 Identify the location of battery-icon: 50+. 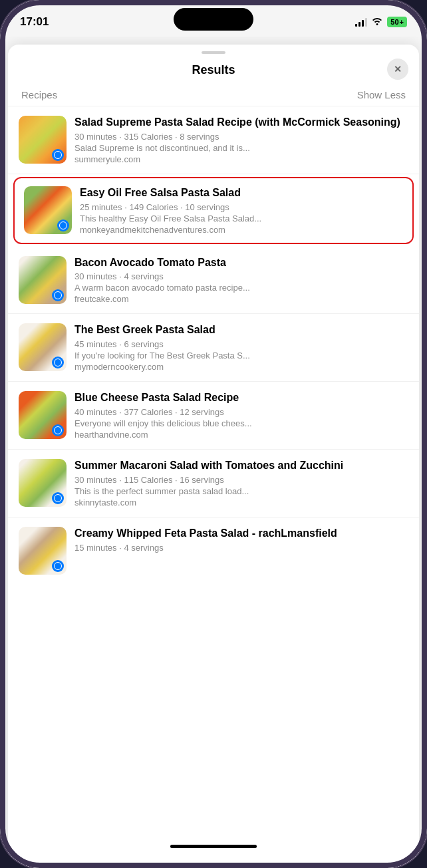
(397, 22).